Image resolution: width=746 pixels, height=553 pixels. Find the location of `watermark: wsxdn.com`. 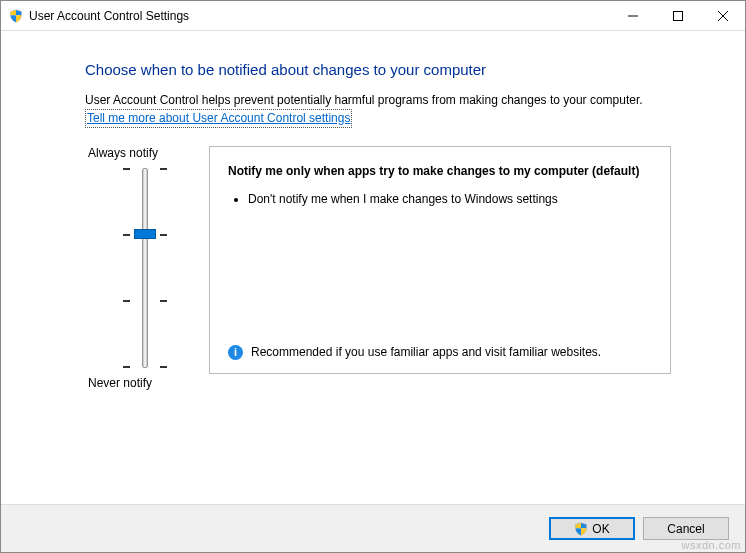

watermark: wsxdn.com is located at coordinates (711, 545).